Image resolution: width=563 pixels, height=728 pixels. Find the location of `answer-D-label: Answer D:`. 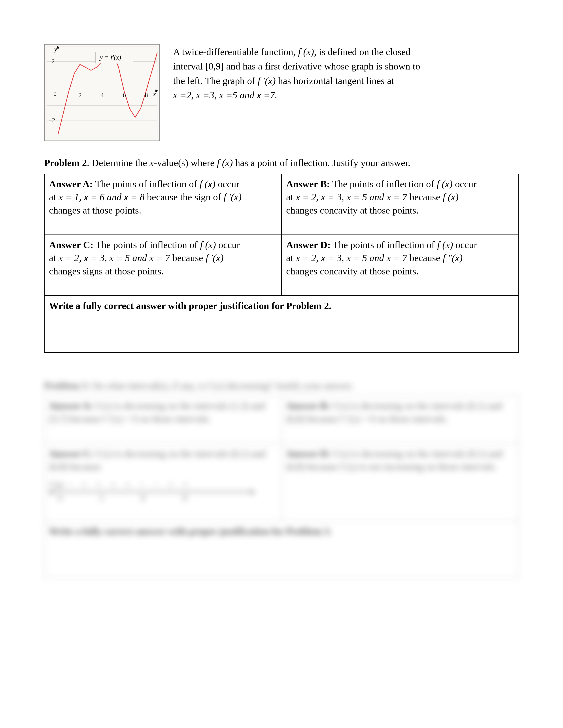

answer-D-label: Answer D: is located at coordinates (308, 245).